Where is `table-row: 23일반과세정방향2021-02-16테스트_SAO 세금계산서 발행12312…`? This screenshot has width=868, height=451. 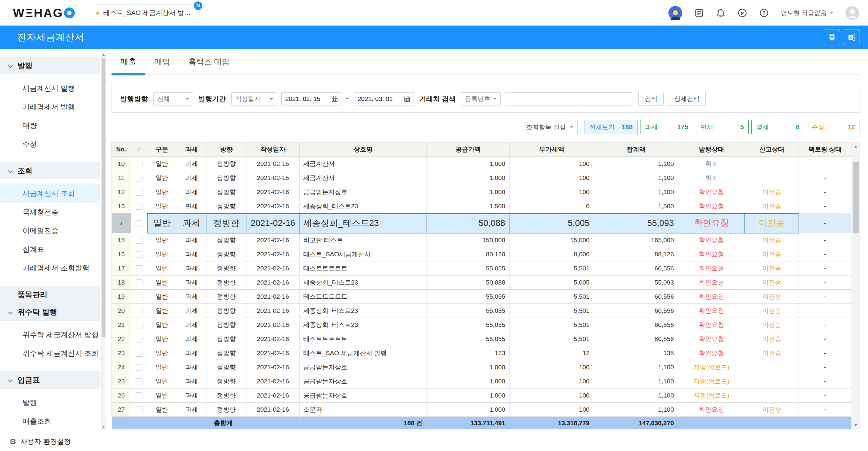 table-row: 23일반과세정방향2021-02-16테스트_SAO 세금계산서 발행12312… is located at coordinates (482, 353).